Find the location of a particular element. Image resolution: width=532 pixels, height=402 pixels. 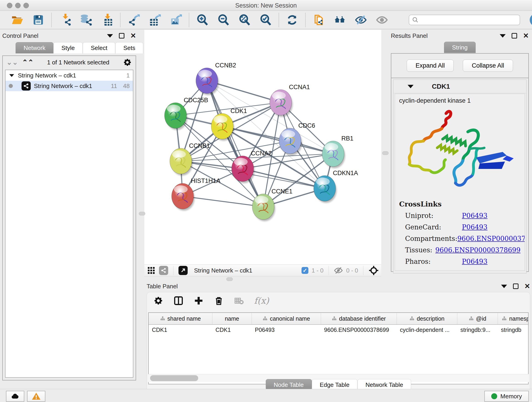

collapse-all-button: Collapse All is located at coordinates (488, 66).